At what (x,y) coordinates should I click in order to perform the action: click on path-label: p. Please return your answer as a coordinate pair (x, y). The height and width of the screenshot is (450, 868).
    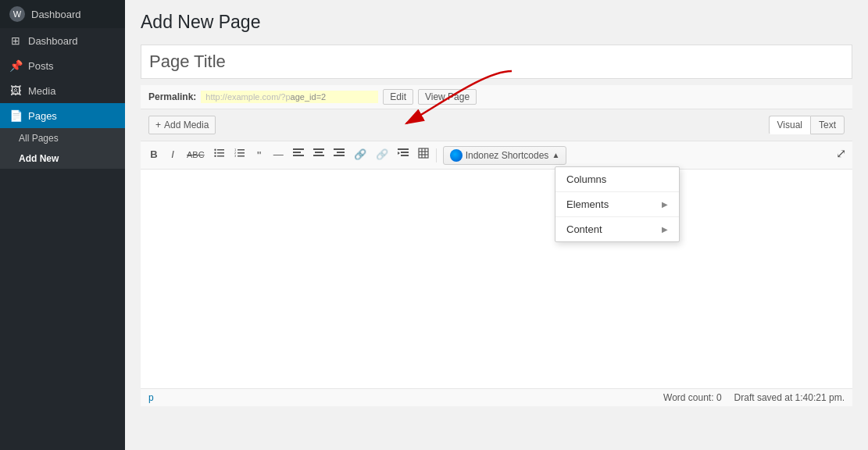
    Looking at the image, I should click on (152, 398).